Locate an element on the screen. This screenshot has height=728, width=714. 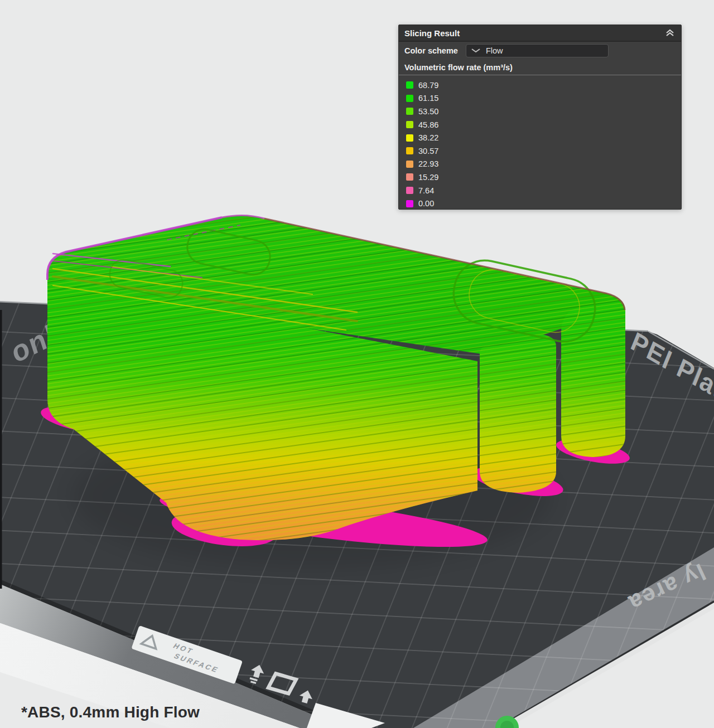
legend-row: 0.00 is located at coordinates (543, 203).